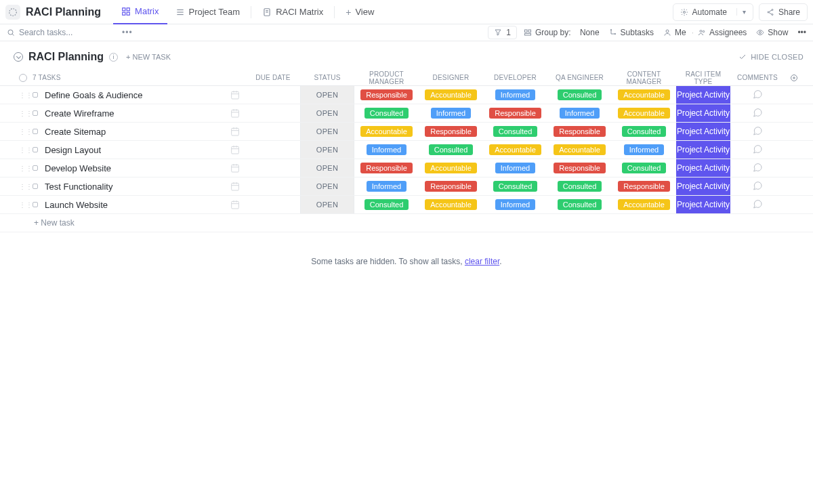 This screenshot has height=504, width=813. Describe the element at coordinates (503, 33) in the screenshot. I see `filter-count-pill: 1` at that location.